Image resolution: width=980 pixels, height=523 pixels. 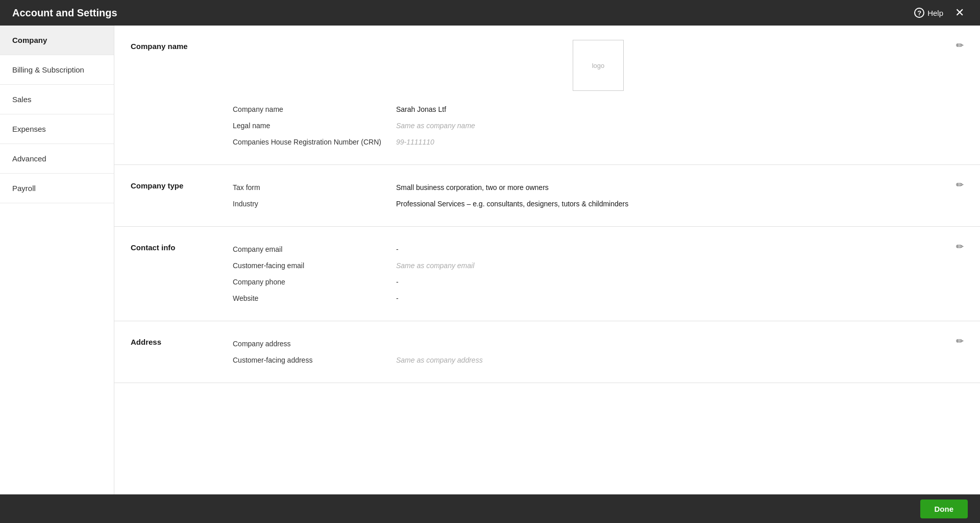 What do you see at coordinates (960, 45) in the screenshot?
I see `company-name-edit-button: ✏` at bounding box center [960, 45].